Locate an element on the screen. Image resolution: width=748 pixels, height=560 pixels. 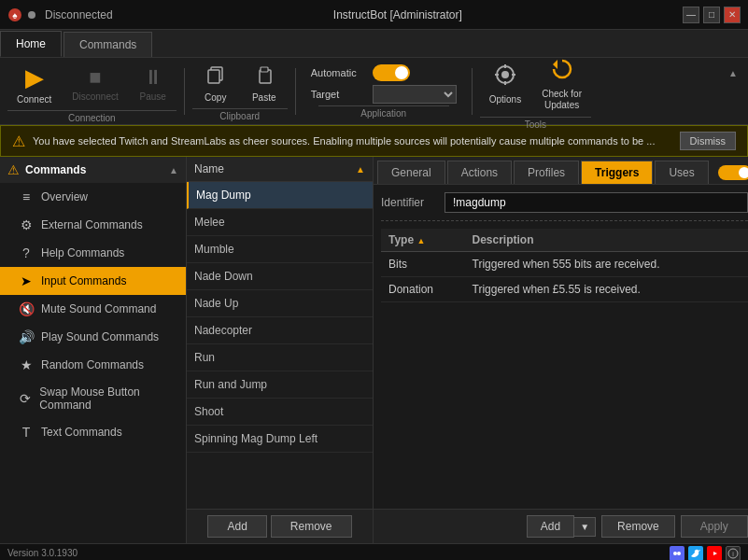
command-item-run-and-jump: Run and Jump is located at coordinates (280, 385).